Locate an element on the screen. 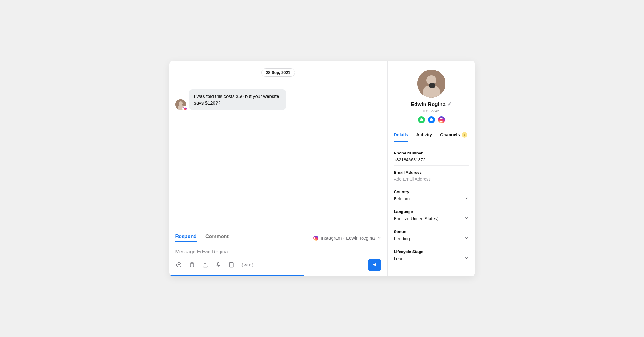 Image resolution: width=644 pixels, height=337 pixels. field-phone: Phone Number +321846631872 is located at coordinates (431, 157).